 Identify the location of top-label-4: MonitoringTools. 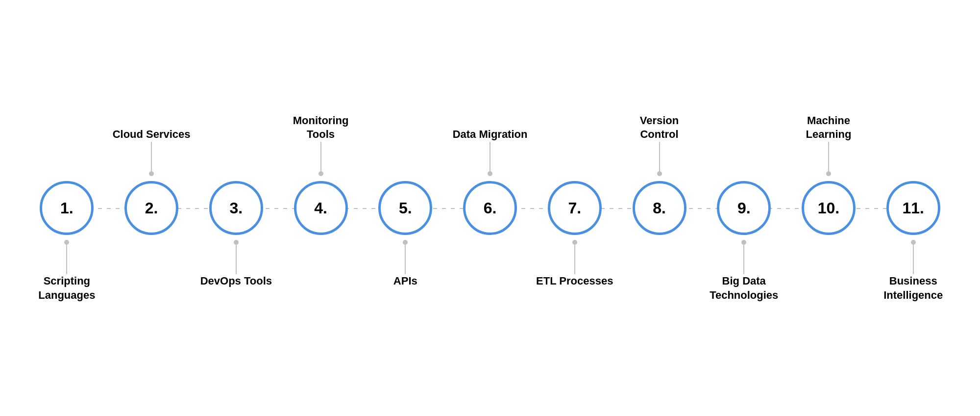
(320, 145).